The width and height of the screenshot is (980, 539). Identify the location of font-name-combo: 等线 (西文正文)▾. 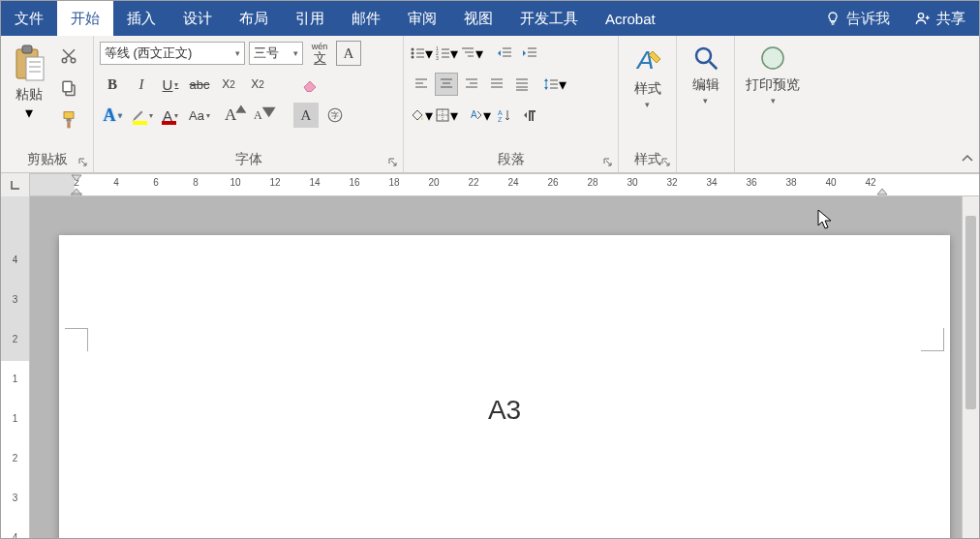
(172, 53).